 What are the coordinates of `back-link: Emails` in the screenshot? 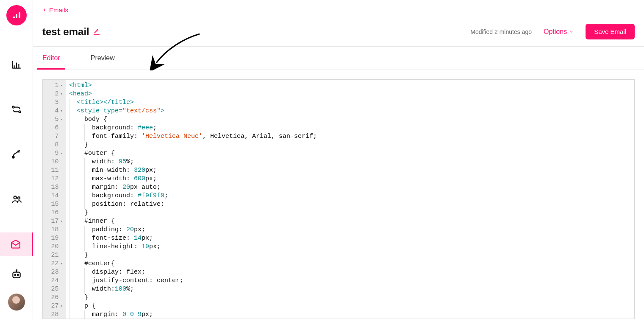 It's located at (55, 10).